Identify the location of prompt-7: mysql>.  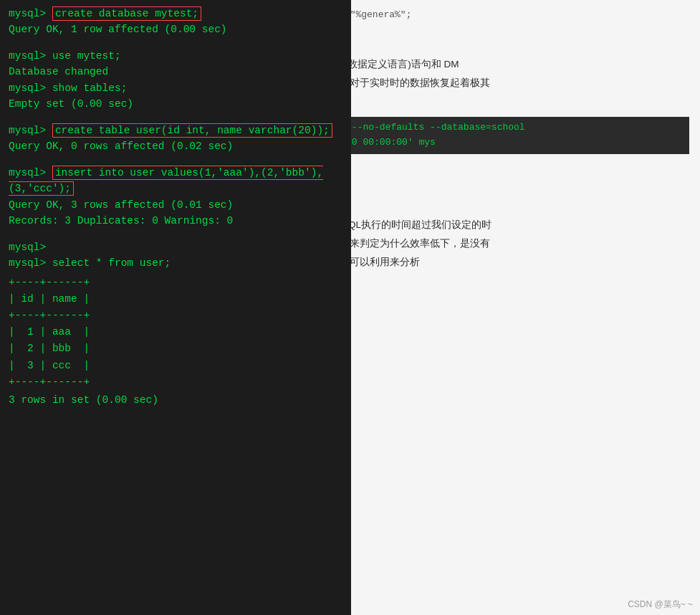
(30, 263).